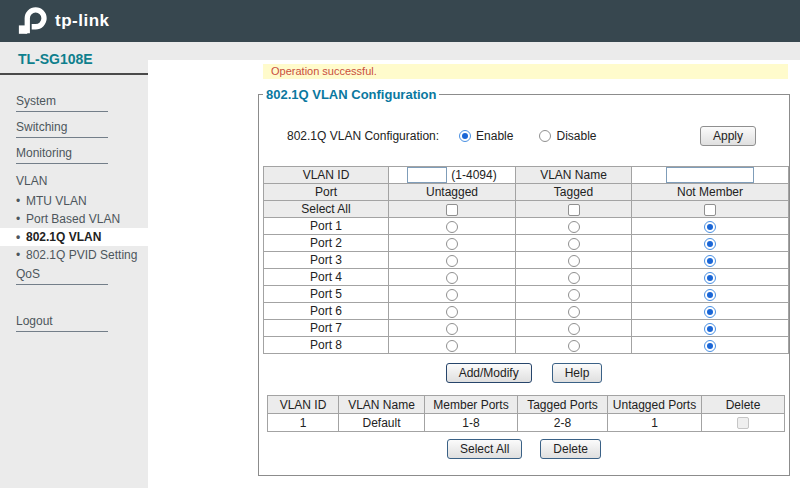  What do you see at coordinates (74, 212) in the screenshot?
I see `sidebar-menu: SystemSwitchingMonitoringVLAN•MTU VLAN•P…` at bounding box center [74, 212].